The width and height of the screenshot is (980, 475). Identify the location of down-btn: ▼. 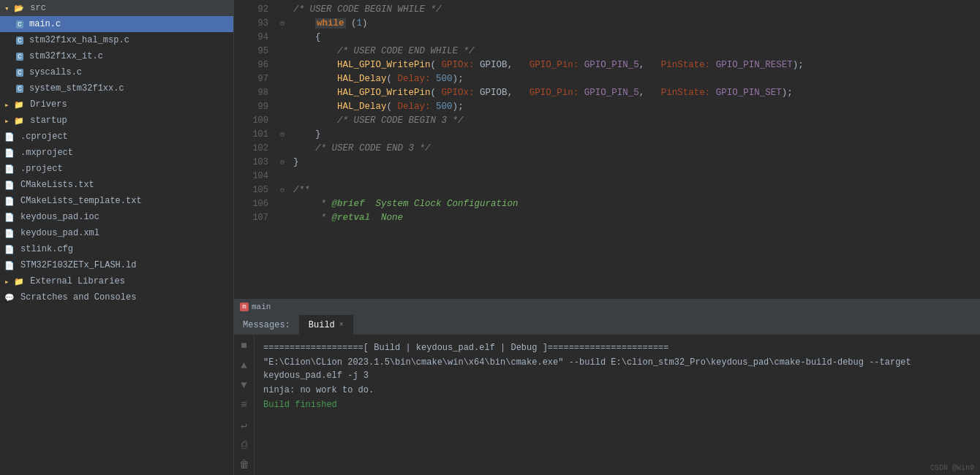
(244, 386).